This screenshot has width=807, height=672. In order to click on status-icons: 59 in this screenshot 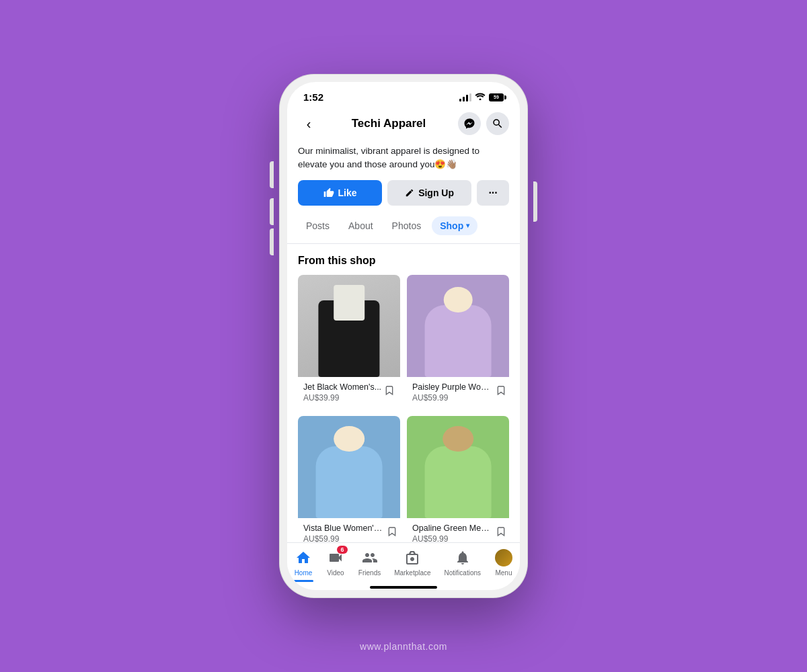, I will do `click(482, 97)`.